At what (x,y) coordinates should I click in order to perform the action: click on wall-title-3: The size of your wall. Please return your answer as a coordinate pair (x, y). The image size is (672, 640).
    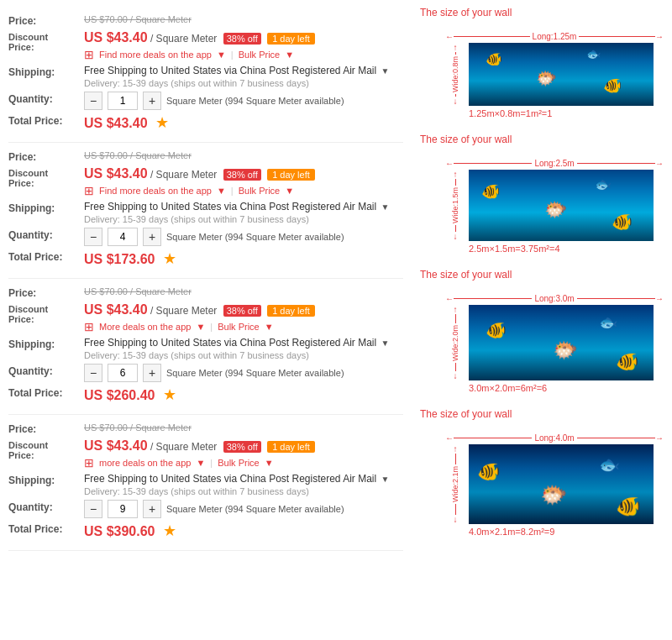
    Looking at the image, I should click on (542, 275).